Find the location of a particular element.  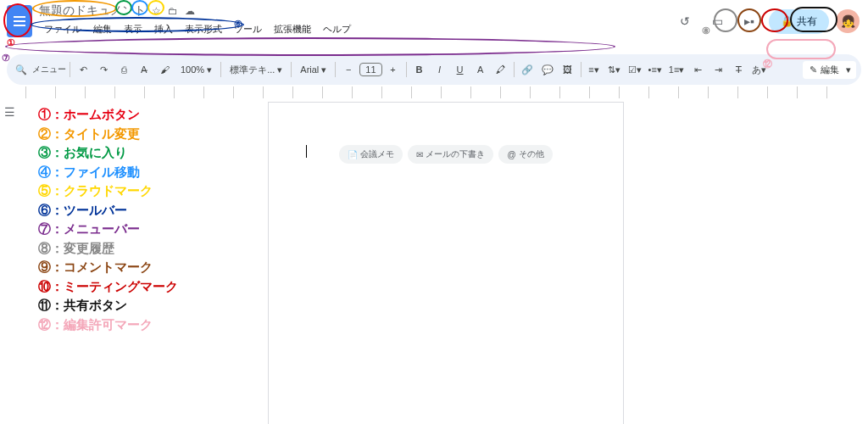

menu-edit: 編集 is located at coordinates (103, 29).